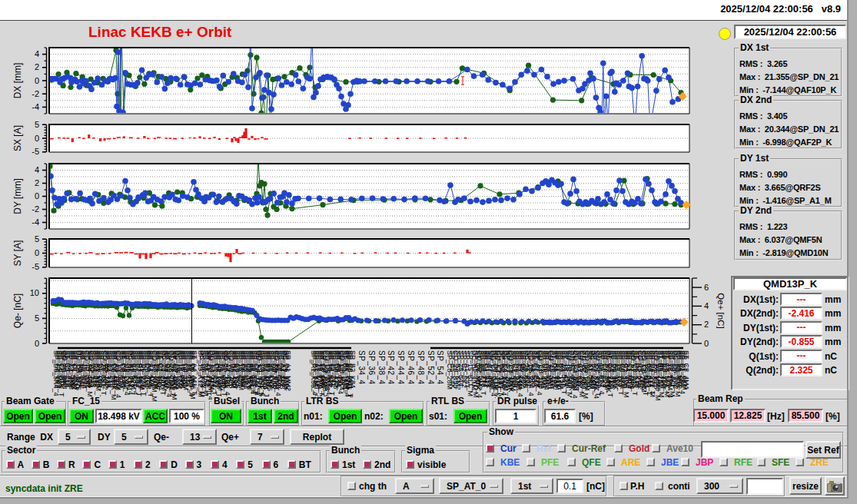  Describe the element at coordinates (430, 367) in the screenshot. I see `svg-text: SP_52_4` at that location.